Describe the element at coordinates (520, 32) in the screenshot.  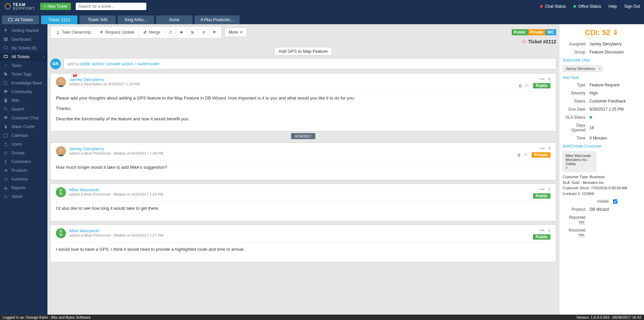
I see `status-tag-public: Public` at that location.